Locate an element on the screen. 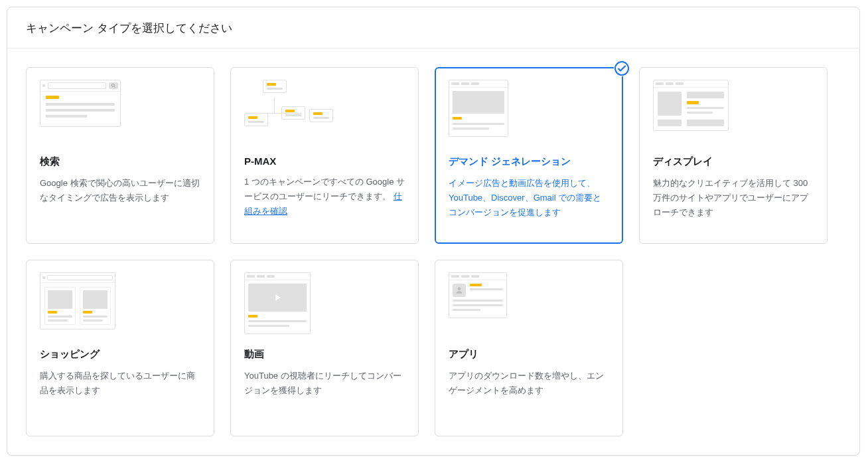 The width and height of the screenshot is (868, 459). campaign-card-display: ディスプレイ 魅力的なクリエイティブを活用して 300 万件のサイトやアプリでユ… is located at coordinates (733, 155).